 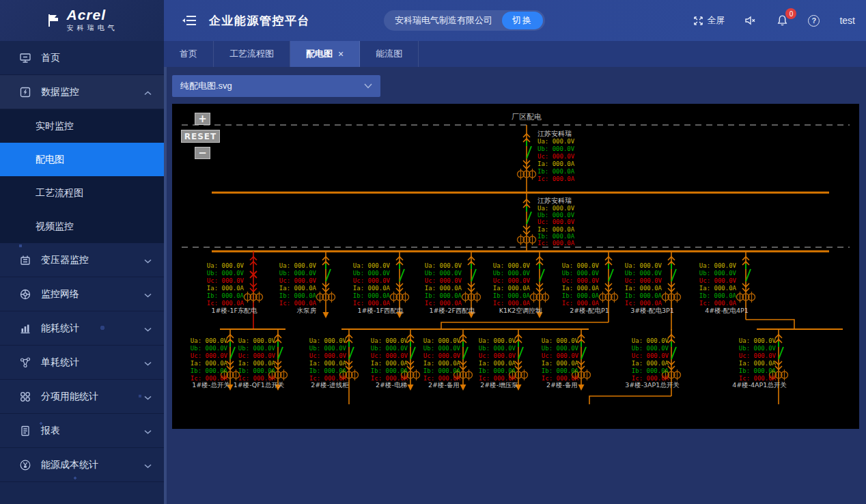 I want to click on help-button: ?, so click(x=814, y=20).